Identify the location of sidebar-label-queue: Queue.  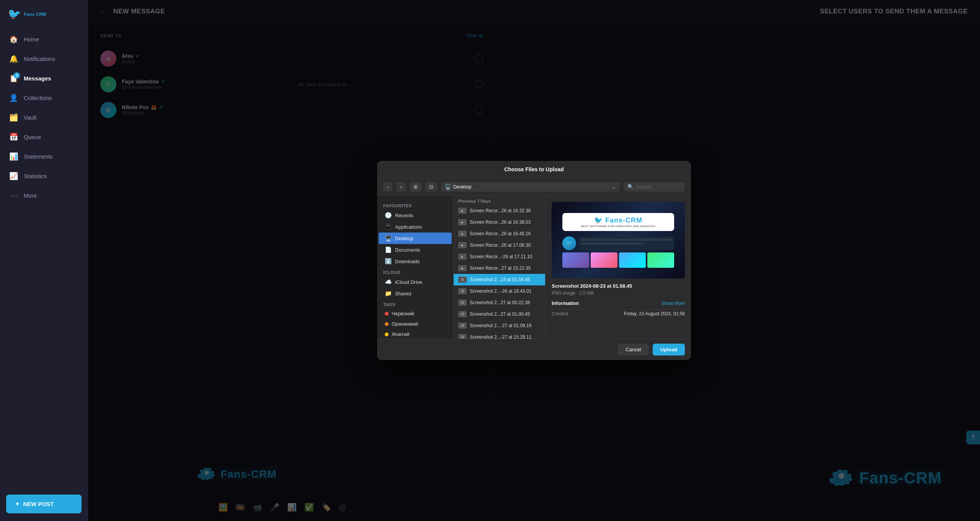
(32, 137).